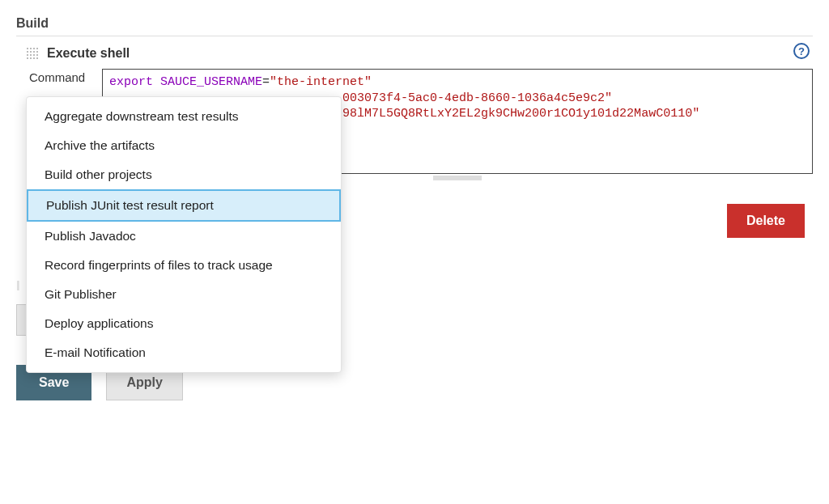  Describe the element at coordinates (478, 99) in the screenshot. I see `code-token: 003073f4-5ac0-4edb-8660-1036a4c5e9c2"` at that location.